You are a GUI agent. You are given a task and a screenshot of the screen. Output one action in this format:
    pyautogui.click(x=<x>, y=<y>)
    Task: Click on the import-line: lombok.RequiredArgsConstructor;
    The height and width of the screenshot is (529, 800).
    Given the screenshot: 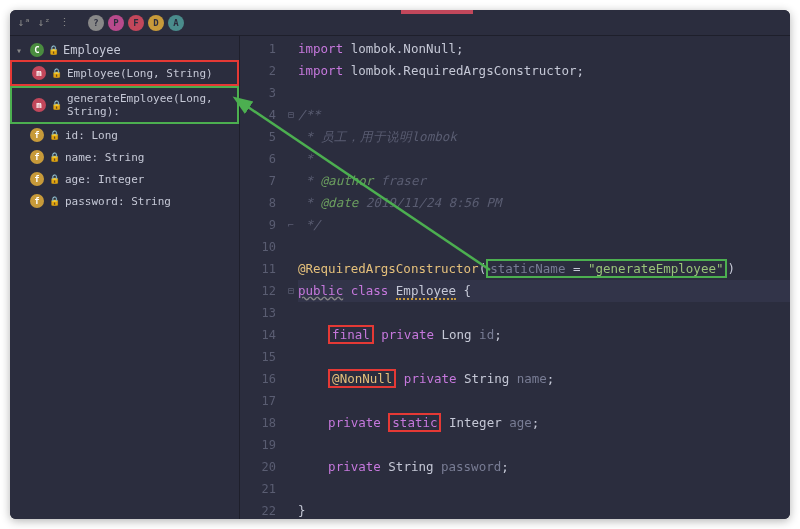 What is the action you would take?
    pyautogui.click(x=468, y=70)
    